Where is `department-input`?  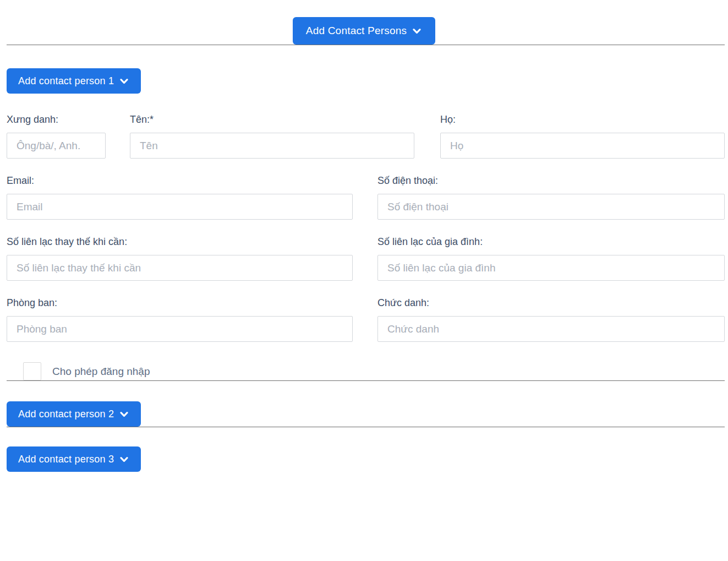
department-input is located at coordinates (179, 329).